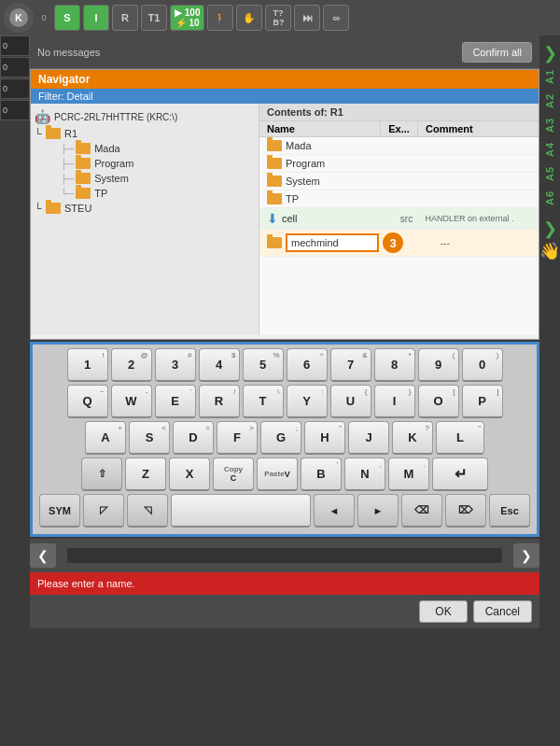 The image size is (560, 746). What do you see at coordinates (19, 18) in the screenshot?
I see `app-logo: K` at bounding box center [19, 18].